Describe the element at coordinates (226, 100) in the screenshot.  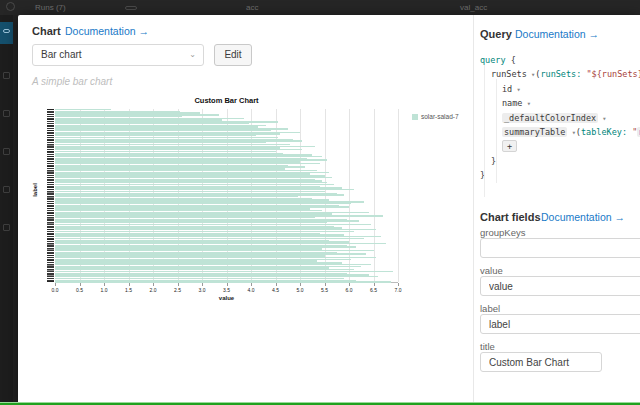
I see `chart-title: Custom Bar Chart` at that location.